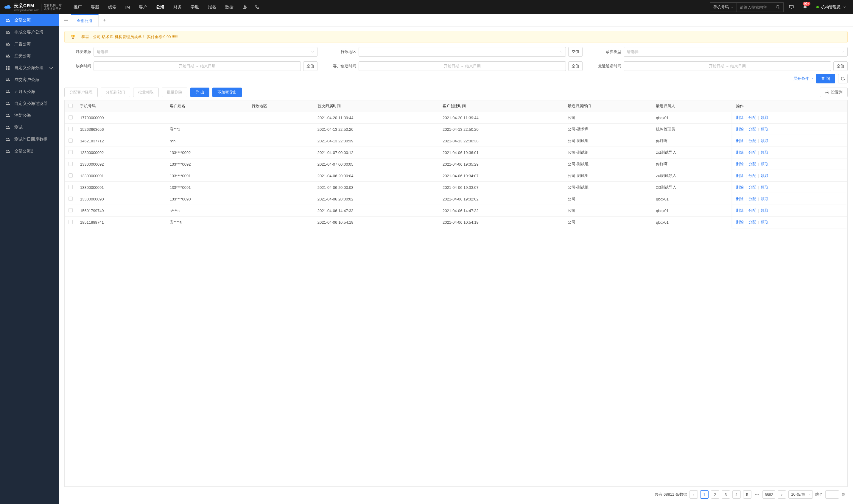 This screenshot has width=853, height=504. I want to click on nav-item-1: 客服, so click(95, 7).